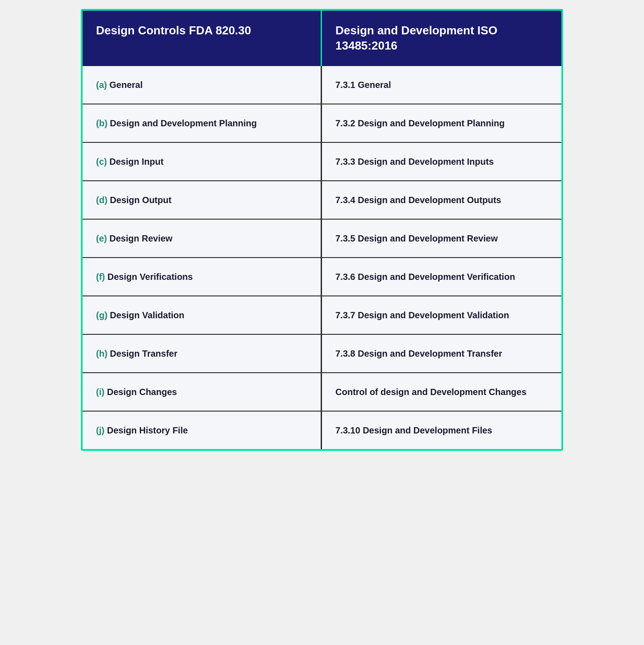 The height and width of the screenshot is (645, 644). Describe the element at coordinates (202, 123) in the screenshot. I see `cell-left-1: (b) Design and Development Planning` at that location.